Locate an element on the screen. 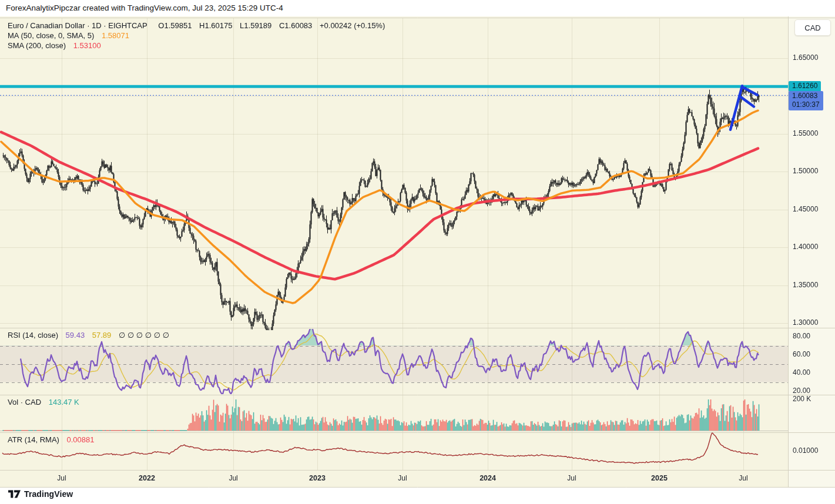  ma50-label: MA (50, close, 0, SMA, 5) is located at coordinates (51, 35).